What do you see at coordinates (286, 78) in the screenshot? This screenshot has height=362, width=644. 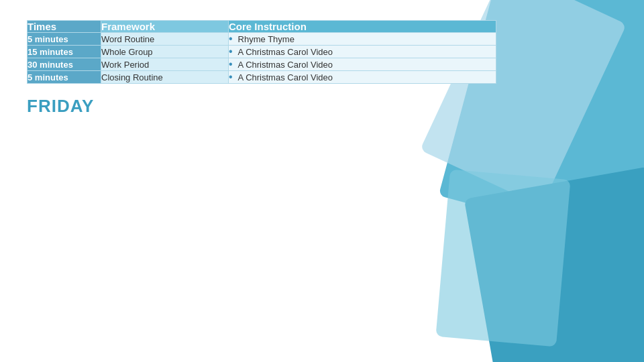 I see `core-text-3: A Christmas Carol Video` at bounding box center [286, 78].